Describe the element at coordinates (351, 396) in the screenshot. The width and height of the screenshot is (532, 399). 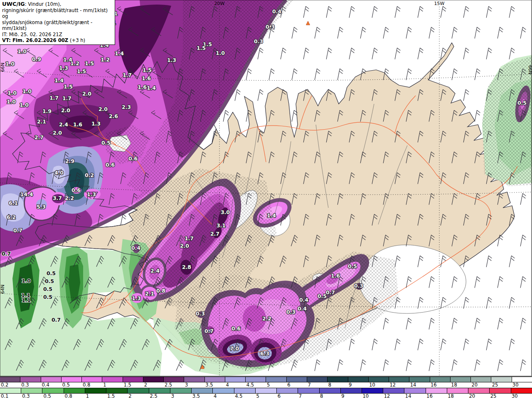
I see `rain-colorbar-tick-label: 9` at that location.